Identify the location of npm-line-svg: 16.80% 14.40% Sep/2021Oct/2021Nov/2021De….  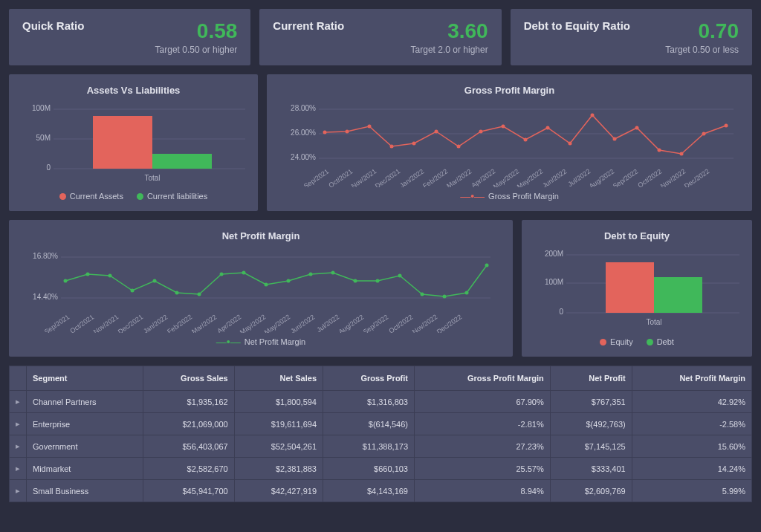
(256, 290).